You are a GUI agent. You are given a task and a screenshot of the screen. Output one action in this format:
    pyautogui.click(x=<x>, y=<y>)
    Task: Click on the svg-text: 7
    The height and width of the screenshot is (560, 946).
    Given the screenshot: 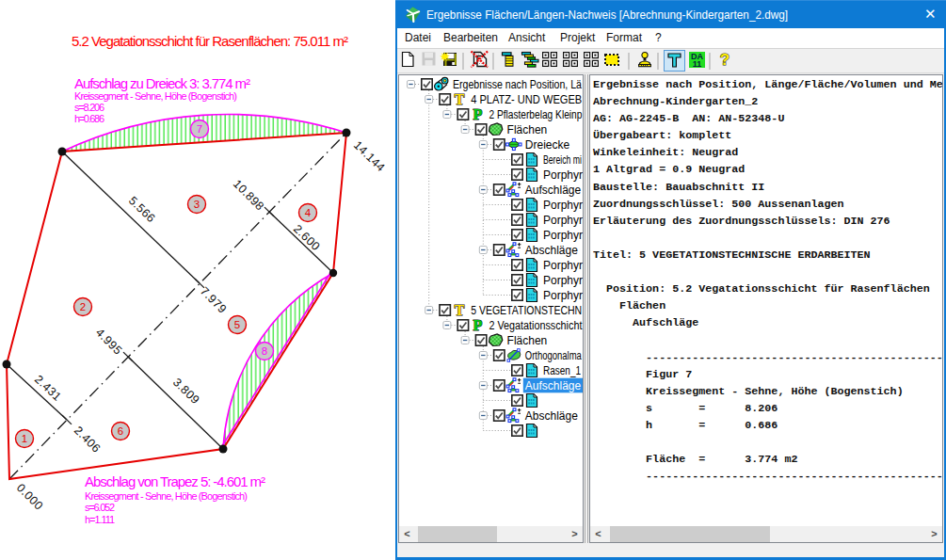 What is the action you would take?
    pyautogui.click(x=200, y=129)
    